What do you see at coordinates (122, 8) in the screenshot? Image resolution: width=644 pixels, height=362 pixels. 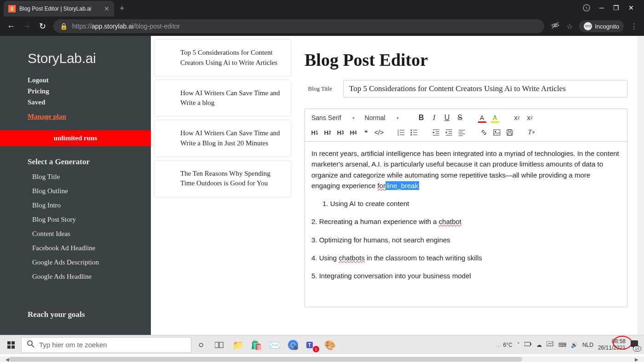 I see `new-tab-button: +` at bounding box center [122, 8].